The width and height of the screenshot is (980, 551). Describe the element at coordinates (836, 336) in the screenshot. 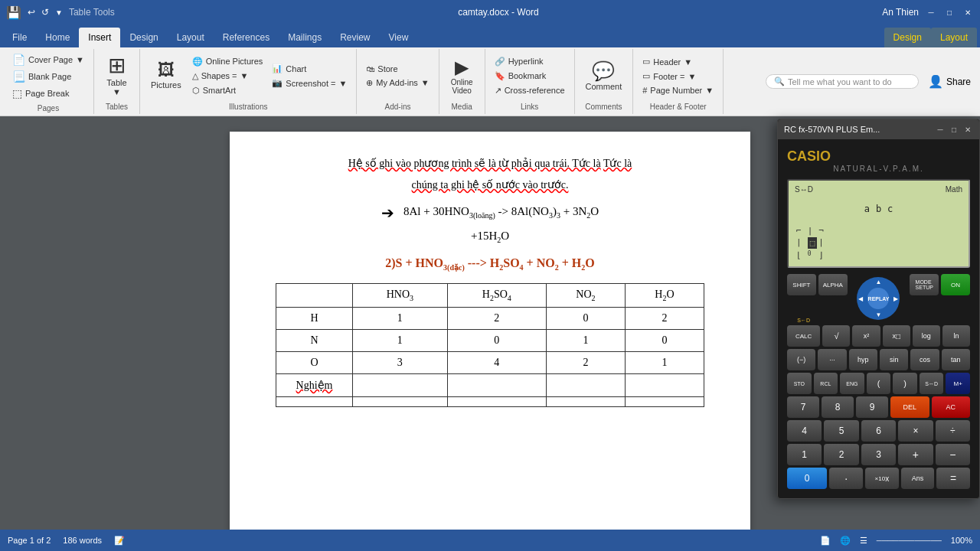

I see `sqrt-key: √` at that location.